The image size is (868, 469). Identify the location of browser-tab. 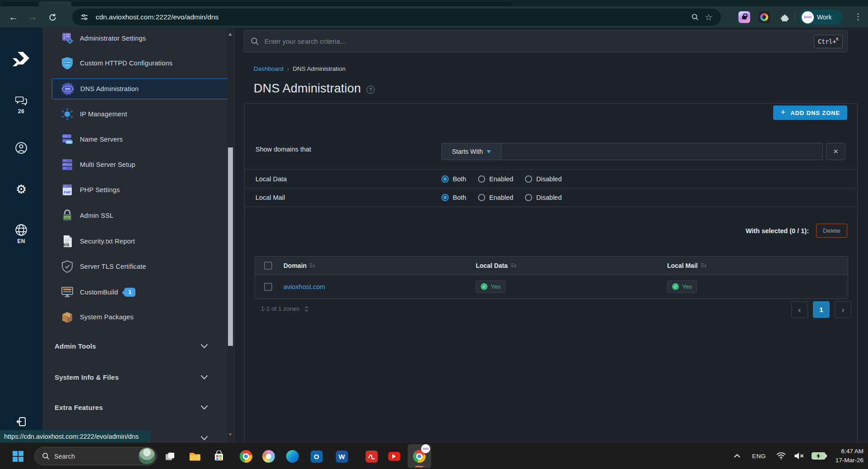
(20, 4).